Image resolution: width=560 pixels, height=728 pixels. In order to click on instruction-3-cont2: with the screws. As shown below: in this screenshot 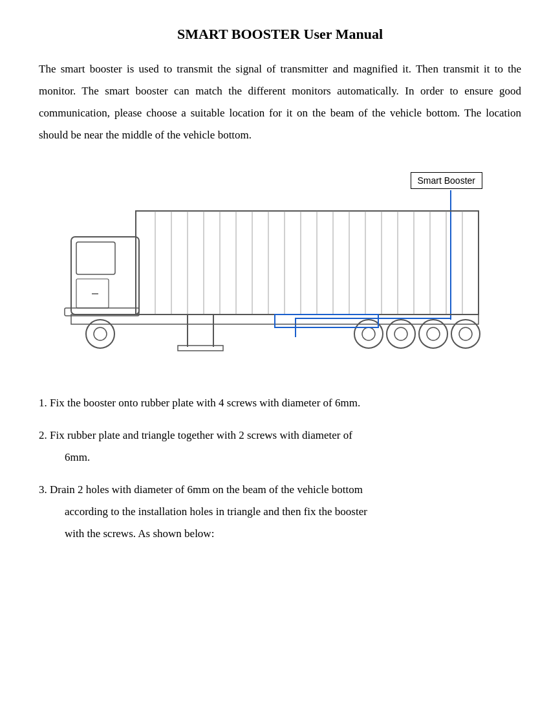, I will do `click(293, 534)`.